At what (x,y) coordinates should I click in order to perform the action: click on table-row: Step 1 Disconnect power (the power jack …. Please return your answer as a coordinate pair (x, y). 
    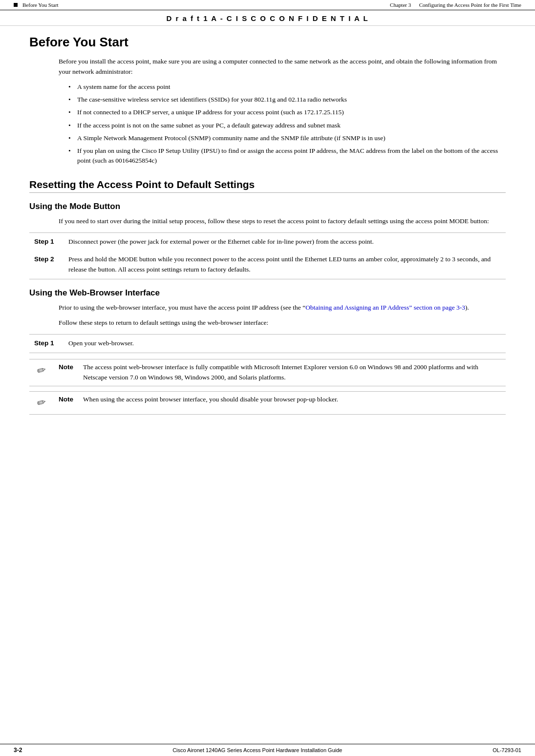
    Looking at the image, I should click on (268, 241).